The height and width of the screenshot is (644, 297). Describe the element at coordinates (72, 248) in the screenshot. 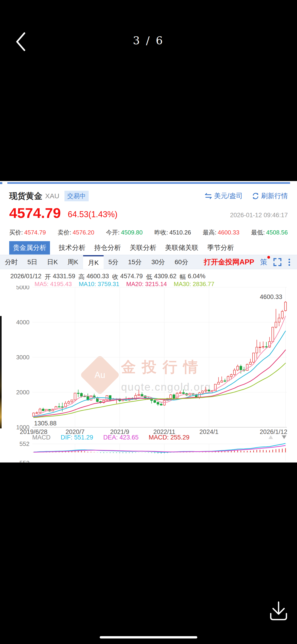

I see `tab-technical-analysis: 技术分析` at that location.